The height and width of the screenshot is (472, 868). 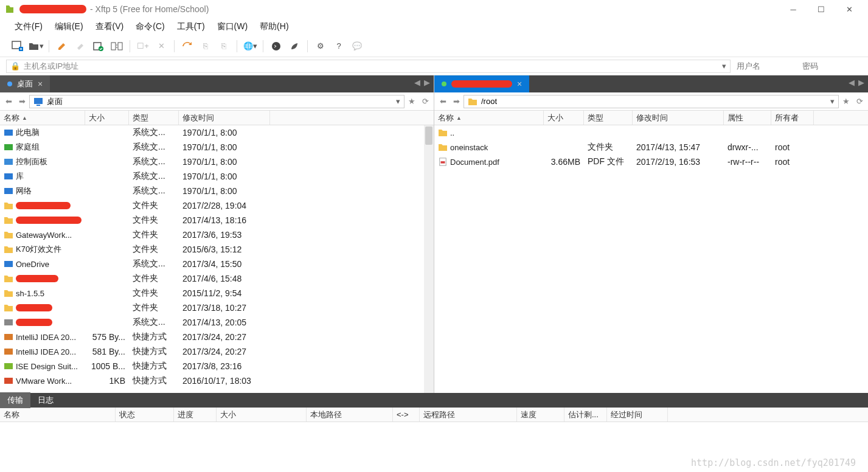 I want to click on tcol-localpath: 本地路径, so click(x=350, y=415).